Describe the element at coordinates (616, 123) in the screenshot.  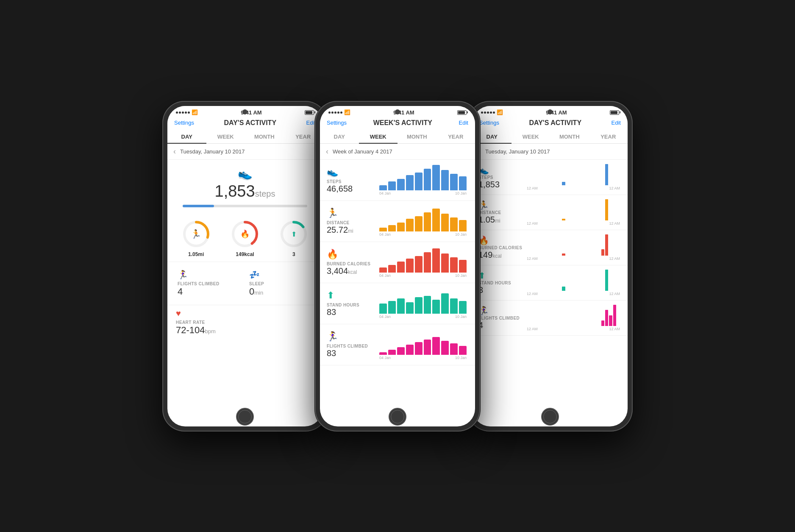
I see `edit-button-3: Edit` at that location.